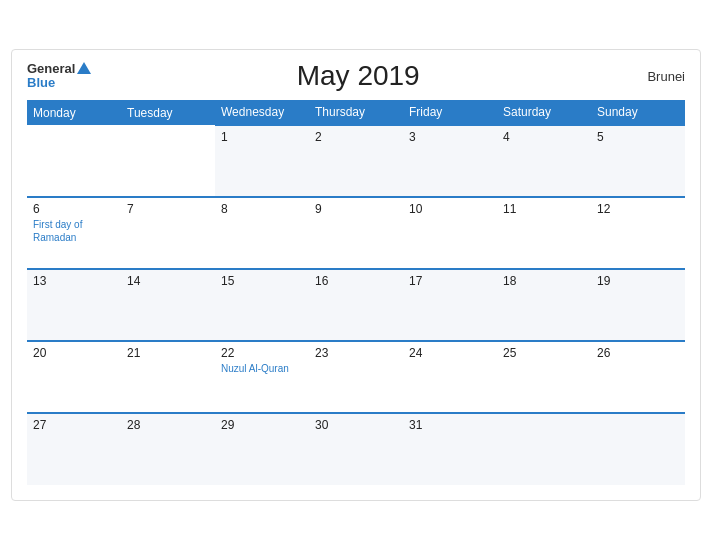  Describe the element at coordinates (262, 161) in the screenshot. I see `calendar-day-cell: 1` at that location.